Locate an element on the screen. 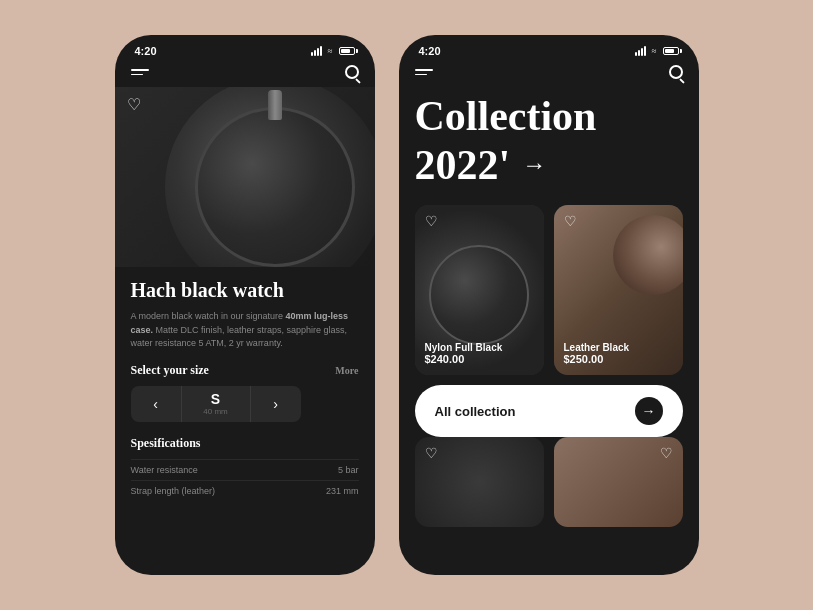  product-2-favorite-icon: ♡ is located at coordinates (570, 222).